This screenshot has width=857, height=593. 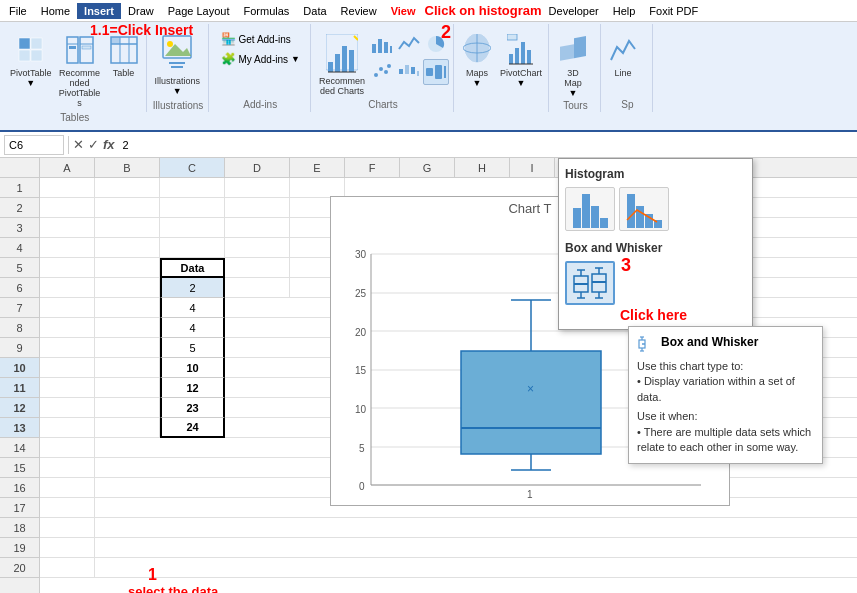 I want to click on cell-c1, so click(x=192, y=188).